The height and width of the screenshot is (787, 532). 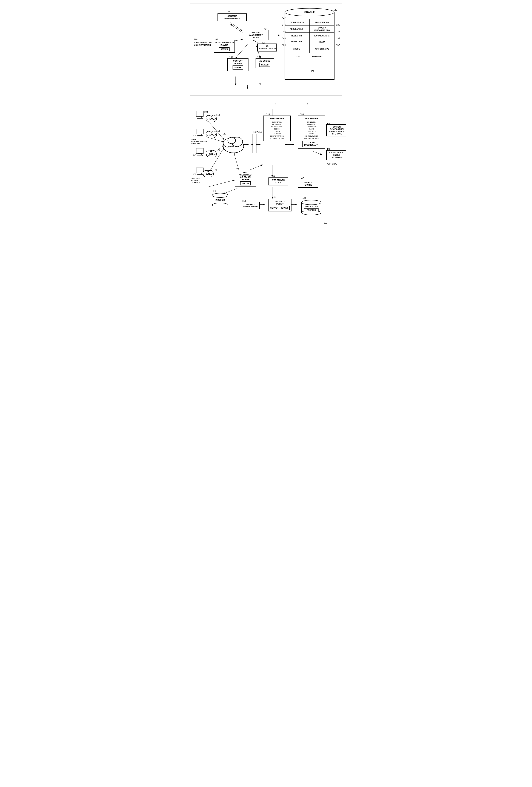 I want to click on ref-142: 142, so click(x=284, y=18).